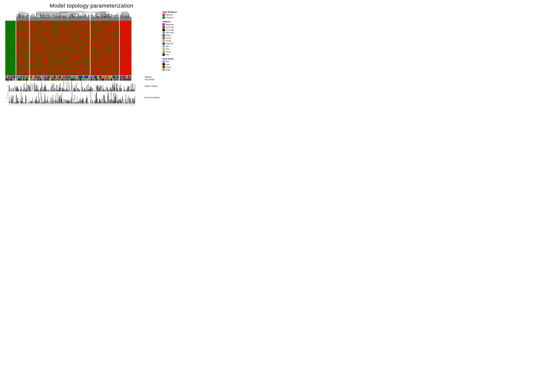 Image resolution: width=549 pixels, height=392 pixels. Describe the element at coordinates (173, 38) in the screenshot. I see `legend-item: mTOR` at that location.